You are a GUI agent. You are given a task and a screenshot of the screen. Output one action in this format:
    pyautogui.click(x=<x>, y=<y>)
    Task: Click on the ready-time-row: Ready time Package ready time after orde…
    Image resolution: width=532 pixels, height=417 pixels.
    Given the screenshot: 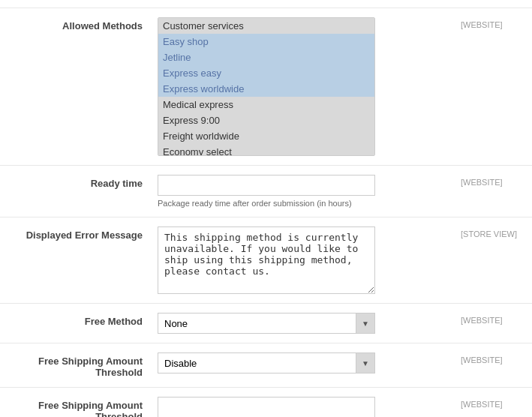 What is the action you would take?
    pyautogui.click(x=266, y=192)
    